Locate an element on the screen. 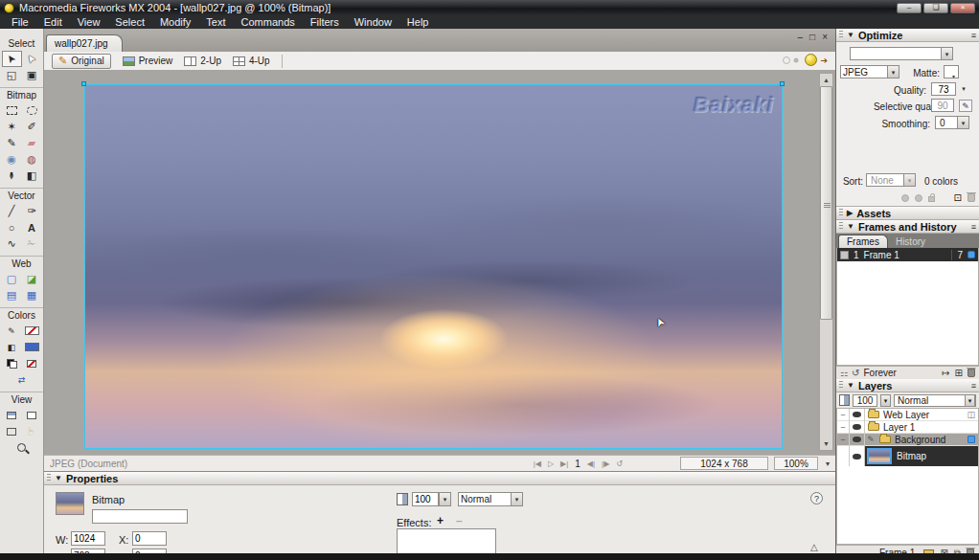 This screenshot has height=560, width=979. last-frame-button: ▶| is located at coordinates (564, 463).